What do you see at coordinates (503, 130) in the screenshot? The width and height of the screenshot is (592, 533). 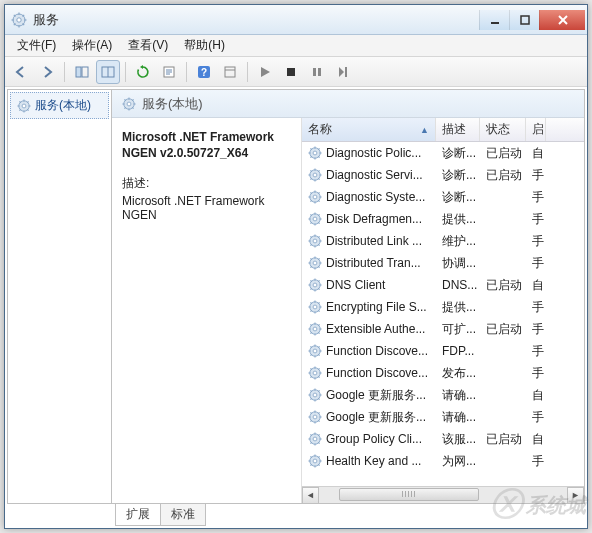 I see `column-status: 状态` at bounding box center [503, 130].